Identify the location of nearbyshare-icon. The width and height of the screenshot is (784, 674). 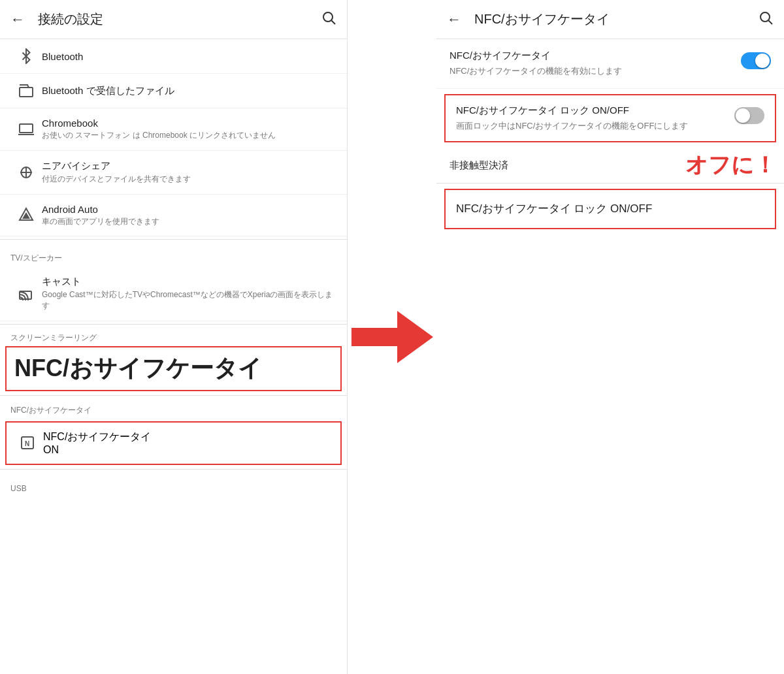
(26, 172).